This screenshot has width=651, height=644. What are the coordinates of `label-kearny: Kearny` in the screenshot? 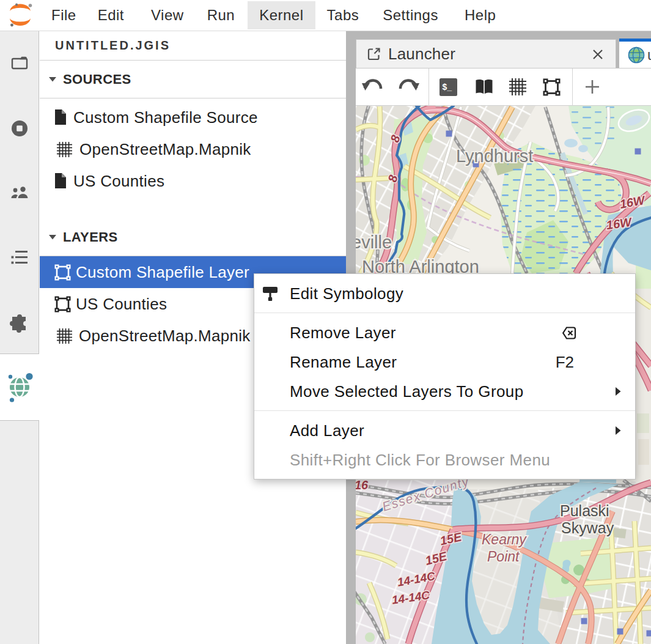 It's located at (504, 539).